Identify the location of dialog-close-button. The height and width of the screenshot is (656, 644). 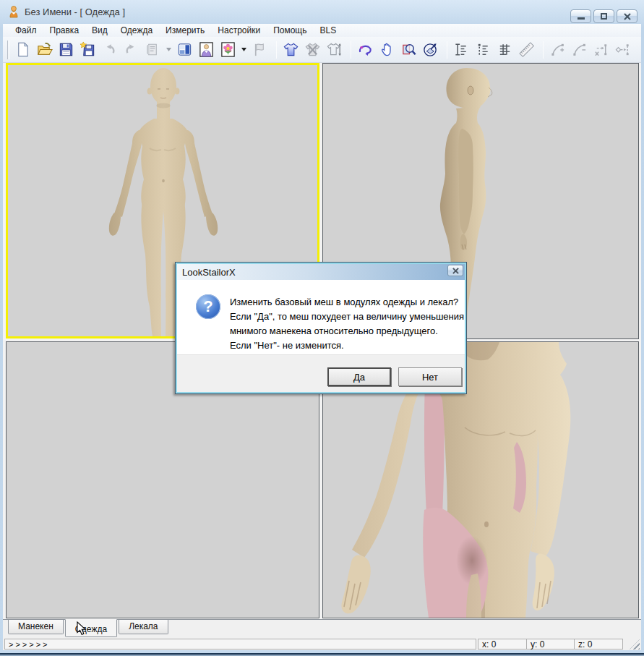
(455, 271).